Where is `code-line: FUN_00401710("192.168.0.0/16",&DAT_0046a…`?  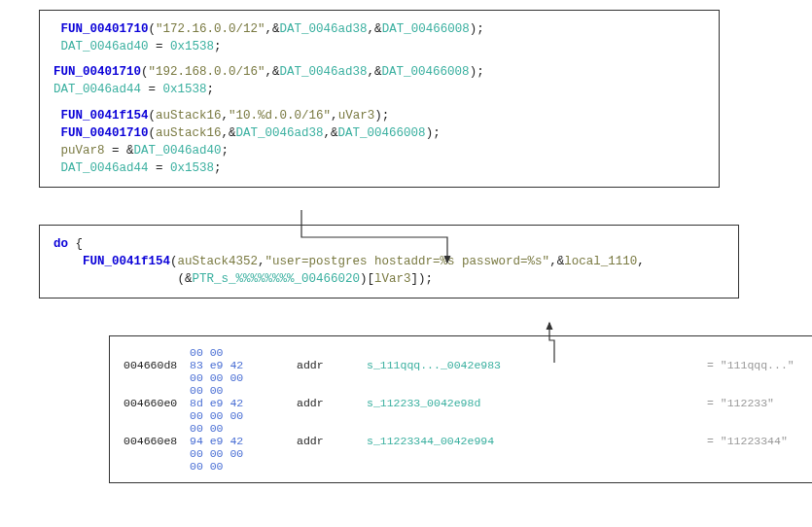 code-line: FUN_00401710("192.168.0.0/16",&DAT_0046a… is located at coordinates (379, 72).